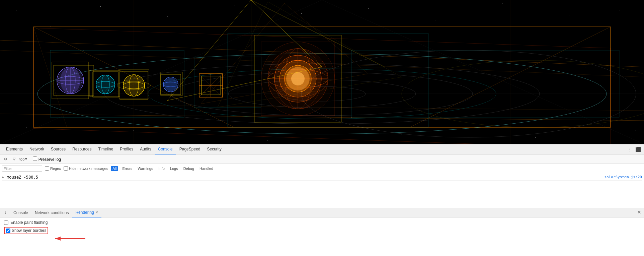 The height and width of the screenshot is (256, 644). I want to click on filter-debug: Debug, so click(189, 169).